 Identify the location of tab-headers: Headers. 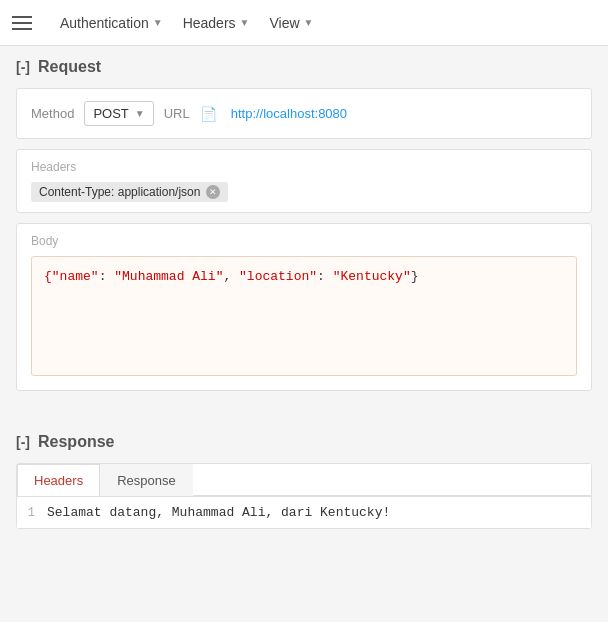
(58, 480).